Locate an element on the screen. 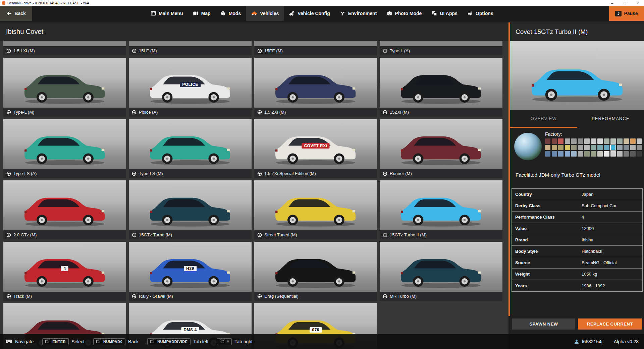 This screenshot has width=644, height=349. nav-label: Environment is located at coordinates (363, 13).